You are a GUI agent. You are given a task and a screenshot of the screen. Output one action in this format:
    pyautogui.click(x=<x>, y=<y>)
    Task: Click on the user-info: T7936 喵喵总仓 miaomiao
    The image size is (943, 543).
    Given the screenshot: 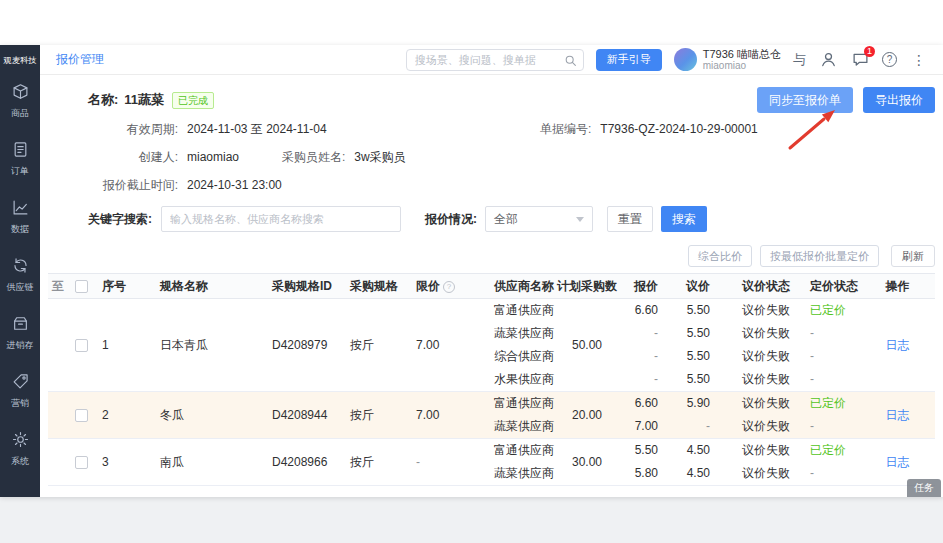 What is the action you would take?
    pyautogui.click(x=742, y=60)
    